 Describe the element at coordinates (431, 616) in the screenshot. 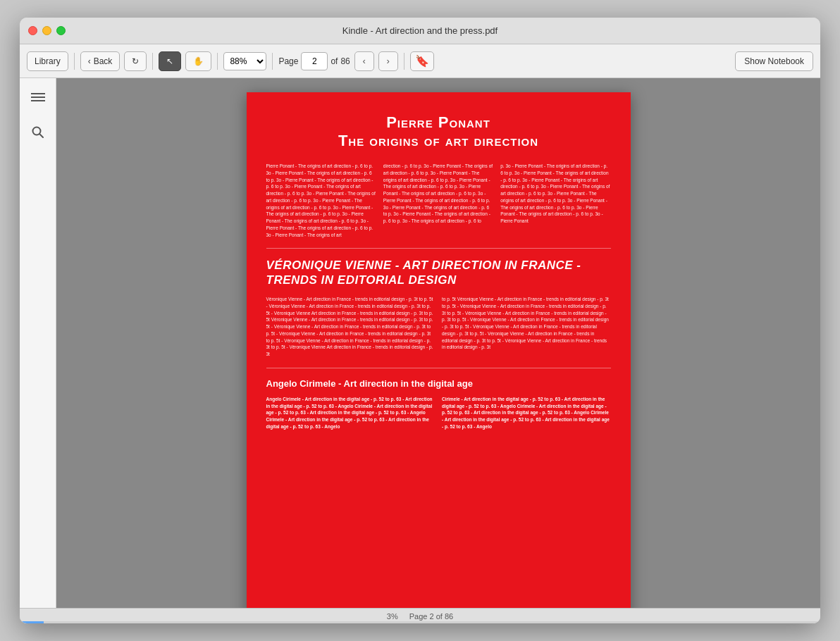

I see `status-page-info: Page 2 of 86` at that location.